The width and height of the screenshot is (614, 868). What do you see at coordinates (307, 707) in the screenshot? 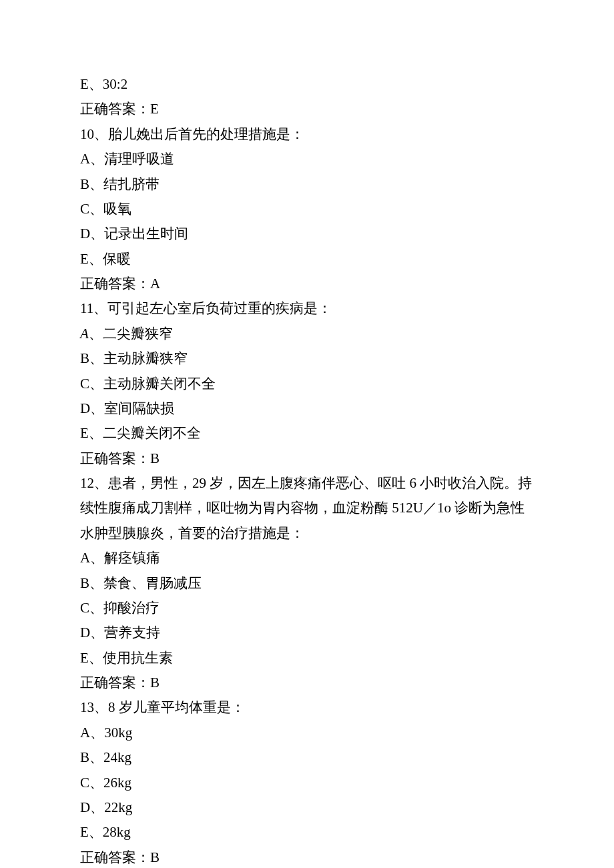
I see `text-line: 13、8 岁儿童平均体重是：` at bounding box center [307, 707].